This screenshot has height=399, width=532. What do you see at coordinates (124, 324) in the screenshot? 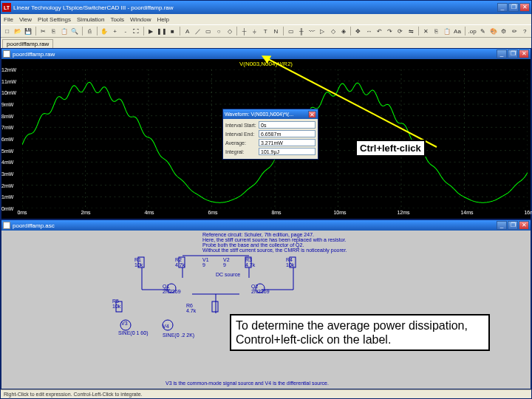
I see `component-label: V3` at bounding box center [124, 324].